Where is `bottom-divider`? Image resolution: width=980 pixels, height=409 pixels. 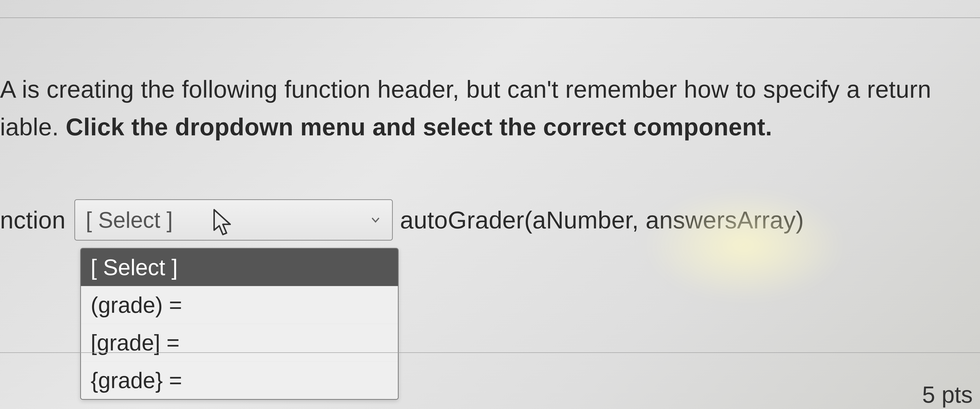 bottom-divider is located at coordinates (490, 352).